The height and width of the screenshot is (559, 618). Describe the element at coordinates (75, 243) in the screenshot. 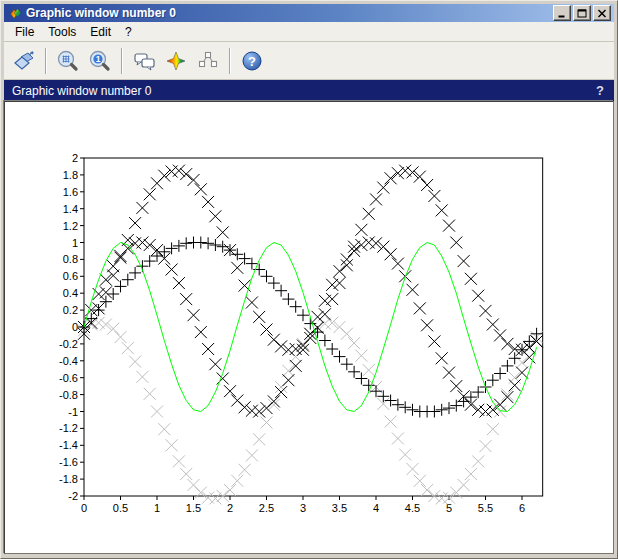

I see `y-tick-label: 1` at that location.